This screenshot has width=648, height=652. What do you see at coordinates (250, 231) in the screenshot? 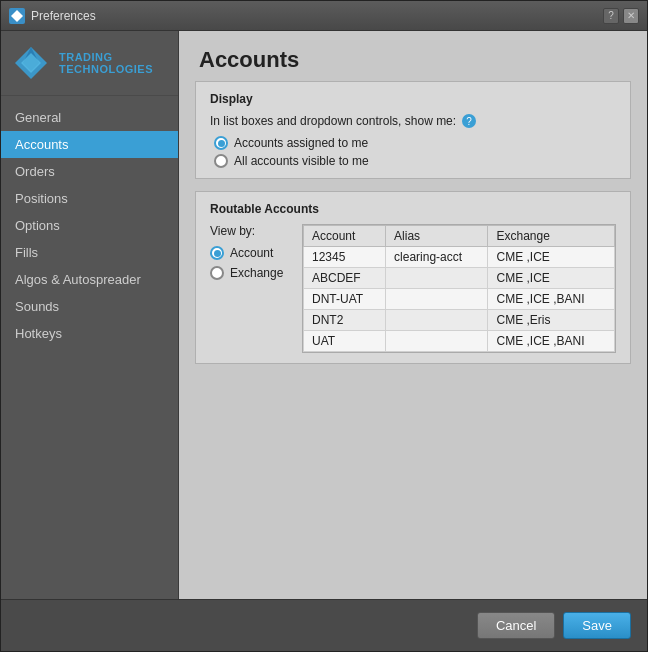
I see `view-by-label: View by:` at bounding box center [250, 231].